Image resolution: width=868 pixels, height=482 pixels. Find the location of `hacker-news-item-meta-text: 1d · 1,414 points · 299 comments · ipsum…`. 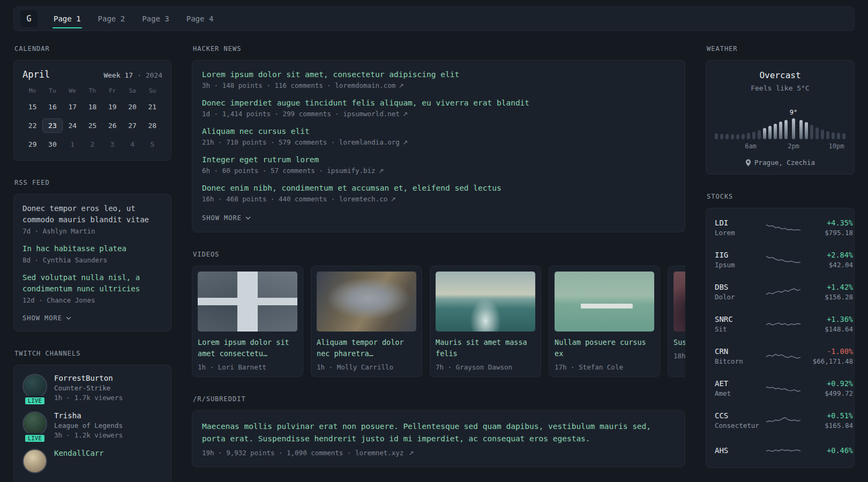

hacker-news-item-meta-text: 1d · 1,414 points · 299 comments · ipsum… is located at coordinates (301, 114).